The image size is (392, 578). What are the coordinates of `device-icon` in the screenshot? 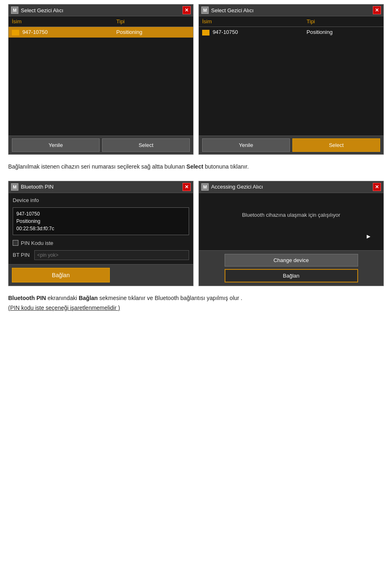 It's located at (16, 33).